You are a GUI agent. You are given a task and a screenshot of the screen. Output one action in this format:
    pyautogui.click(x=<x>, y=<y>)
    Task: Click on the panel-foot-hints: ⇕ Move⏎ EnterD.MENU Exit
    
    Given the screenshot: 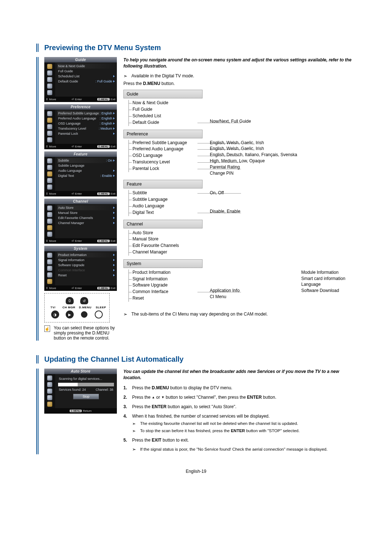 What is the action you would take?
    pyautogui.click(x=81, y=100)
    